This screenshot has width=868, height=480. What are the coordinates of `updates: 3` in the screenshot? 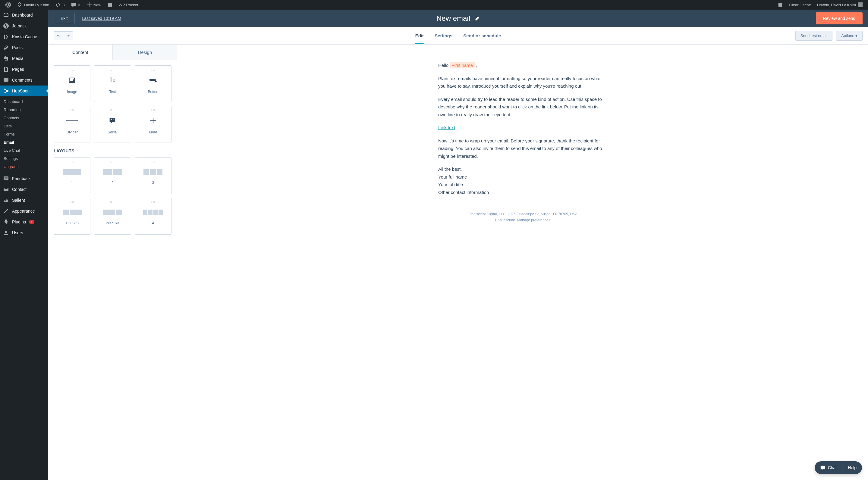 It's located at (60, 5).